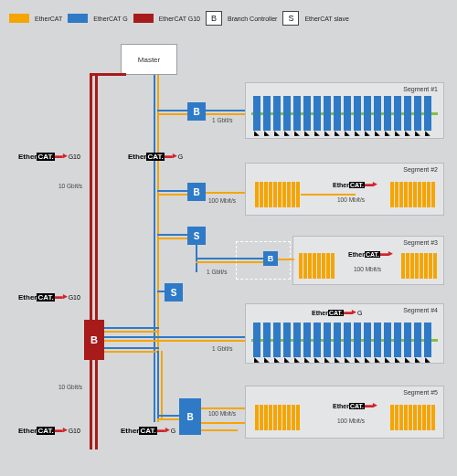 The width and height of the screenshot is (457, 476). I want to click on legend-swatch-ethercat, so click(19, 18).